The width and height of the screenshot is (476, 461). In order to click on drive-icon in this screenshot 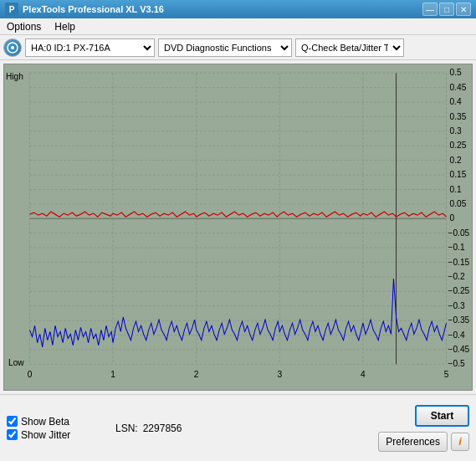, I will do `click(13, 48)`.